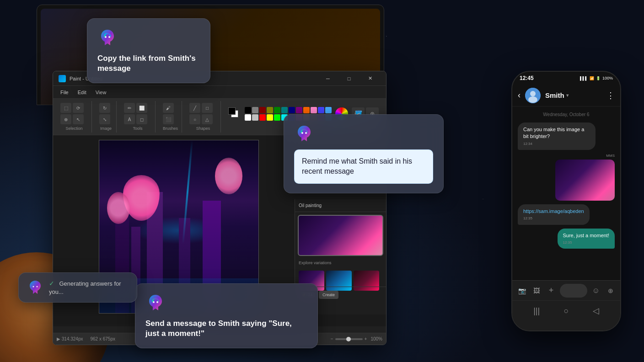 This screenshot has width=644, height=362. I want to click on zoom-slider, so click(349, 339).